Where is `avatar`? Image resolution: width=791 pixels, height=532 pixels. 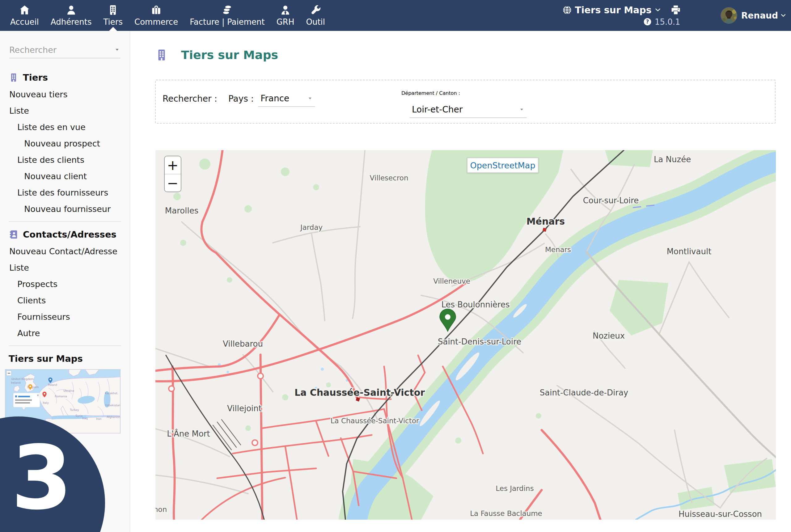
avatar is located at coordinates (729, 16).